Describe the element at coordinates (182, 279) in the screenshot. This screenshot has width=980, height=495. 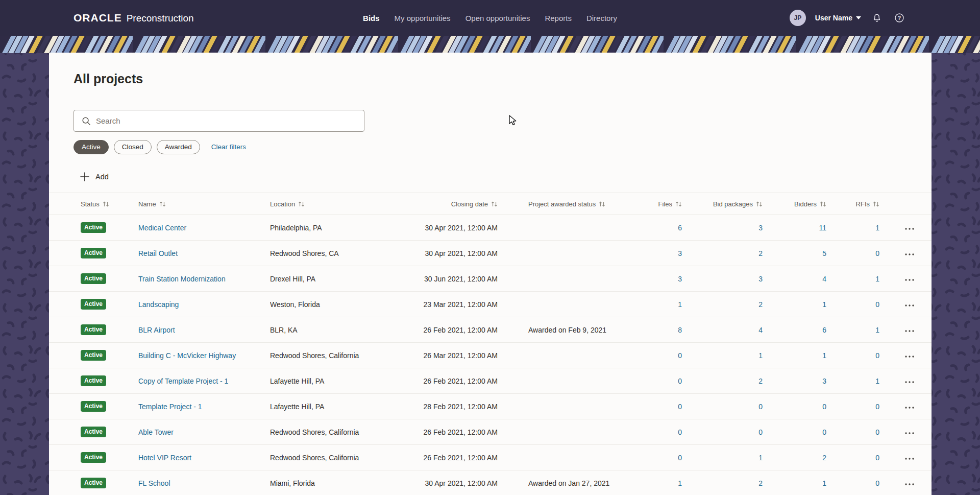
I see `project-name-link: Train Station Modernization` at that location.